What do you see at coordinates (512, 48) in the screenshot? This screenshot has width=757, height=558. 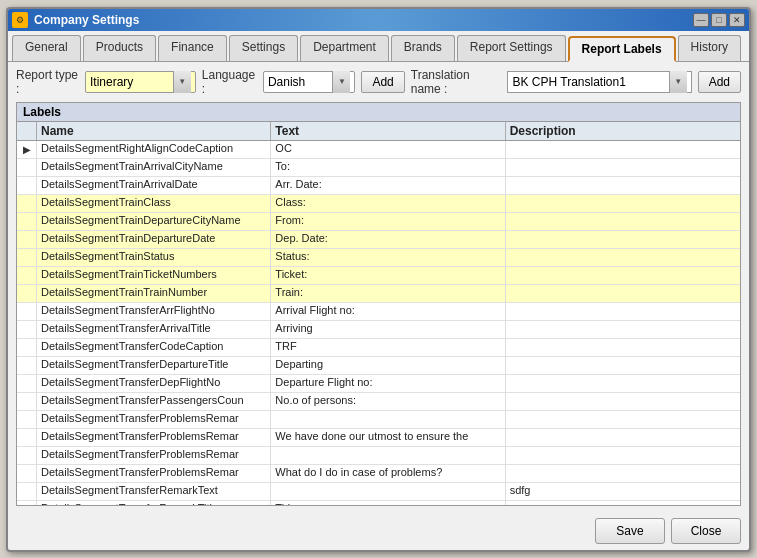 I see `tab-report-settings: Report Settings` at bounding box center [512, 48].